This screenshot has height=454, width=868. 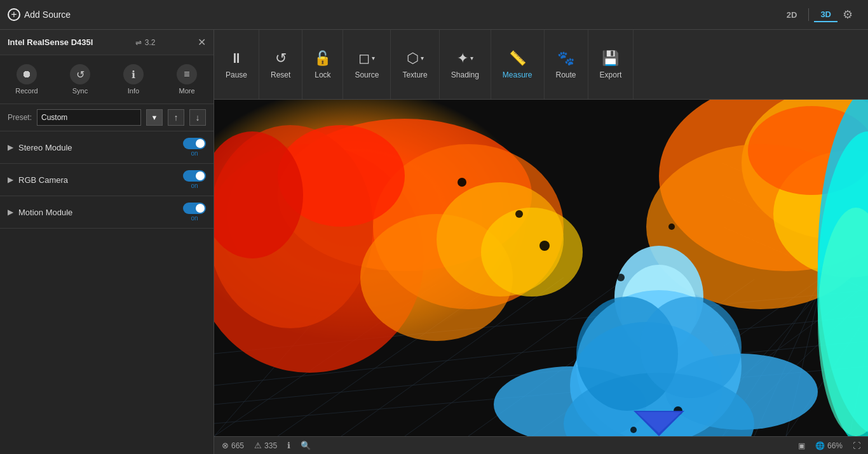 What do you see at coordinates (194, 147) in the screenshot?
I see `stereo-toggle: on` at bounding box center [194, 147].